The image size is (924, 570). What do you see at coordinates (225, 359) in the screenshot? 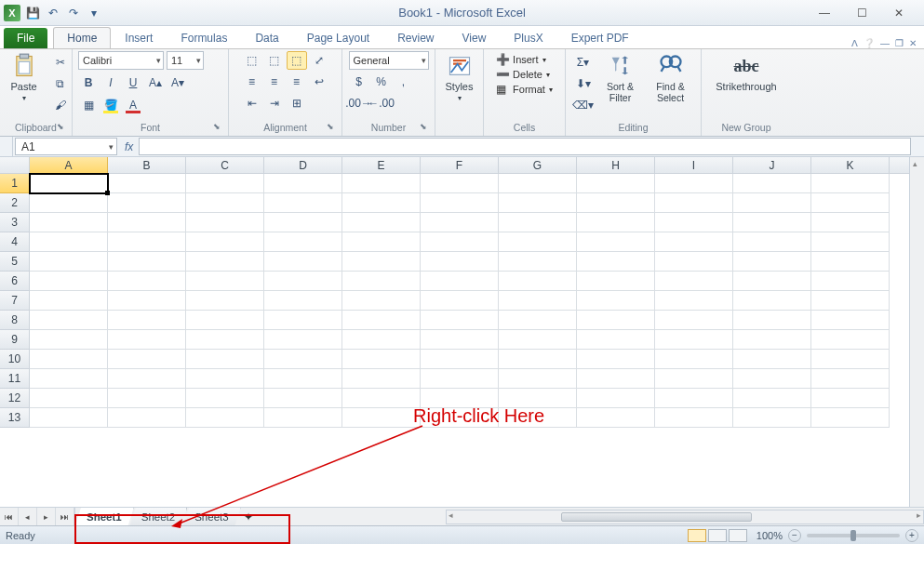
I see `cell-C10` at bounding box center [225, 359].